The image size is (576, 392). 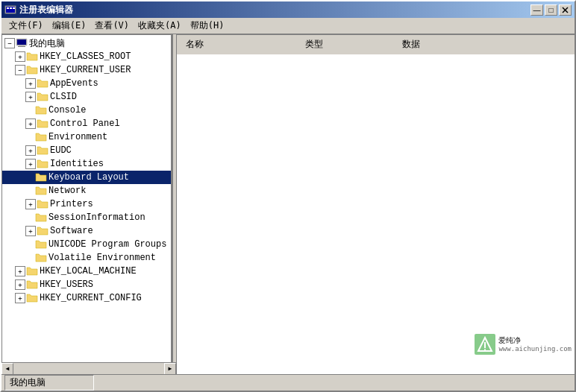 What do you see at coordinates (22, 43) in the screenshot?
I see `computer-icon` at bounding box center [22, 43].